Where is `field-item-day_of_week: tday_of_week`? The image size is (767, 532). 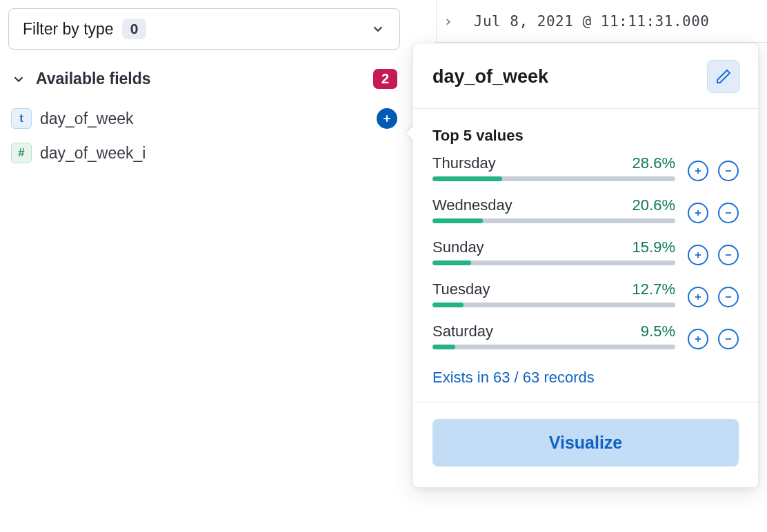 field-item-day_of_week: tday_of_week is located at coordinates (204, 119).